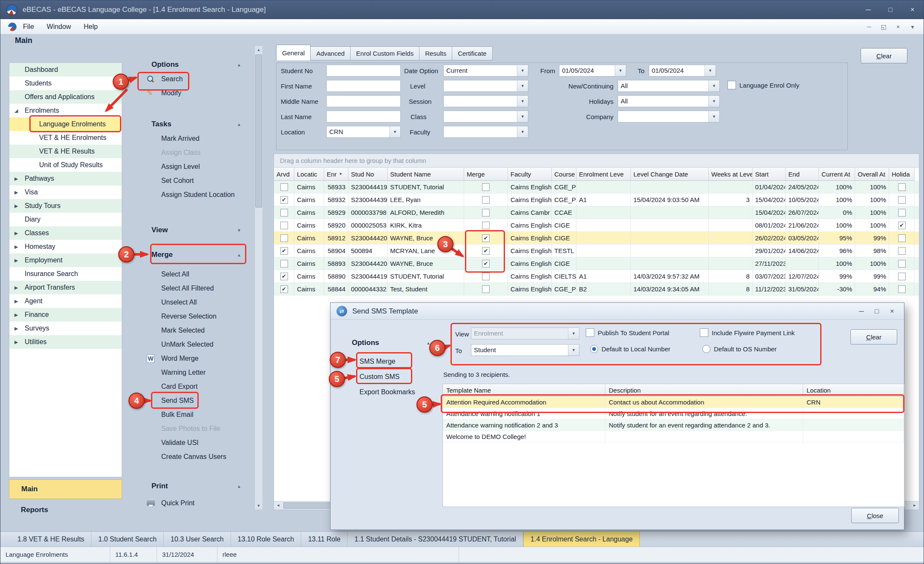  I want to click on to-recipient-select: Student ▼, so click(525, 350).